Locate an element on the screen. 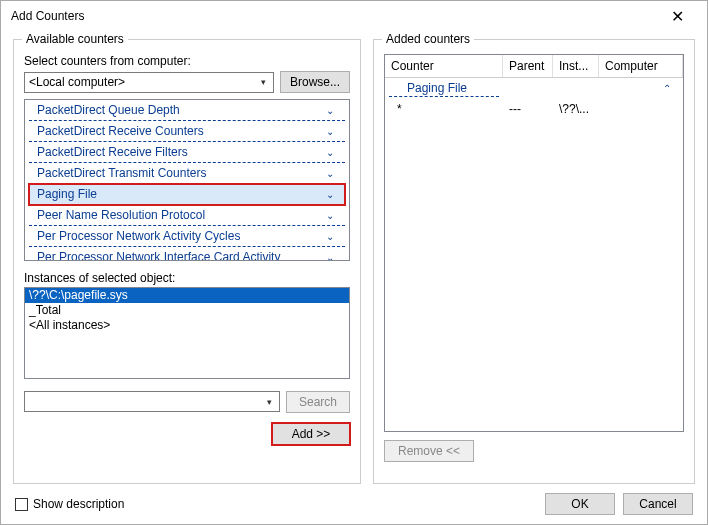 The height and width of the screenshot is (525, 708). counter-category-list: PacketDirect Queue Depth⌄PacketDirect Re… is located at coordinates (187, 180).